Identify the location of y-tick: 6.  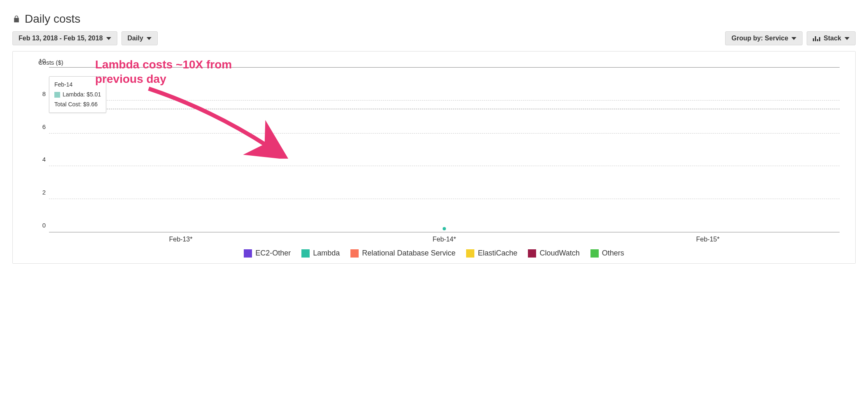
(40, 126).